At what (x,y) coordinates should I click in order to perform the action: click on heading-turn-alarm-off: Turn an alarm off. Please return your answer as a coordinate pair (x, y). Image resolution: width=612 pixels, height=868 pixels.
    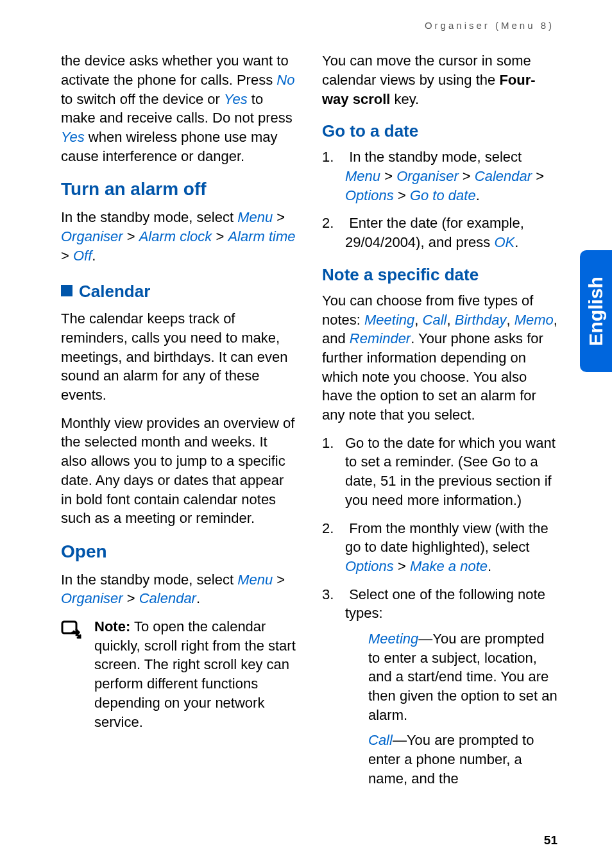
    Looking at the image, I should click on (178, 189).